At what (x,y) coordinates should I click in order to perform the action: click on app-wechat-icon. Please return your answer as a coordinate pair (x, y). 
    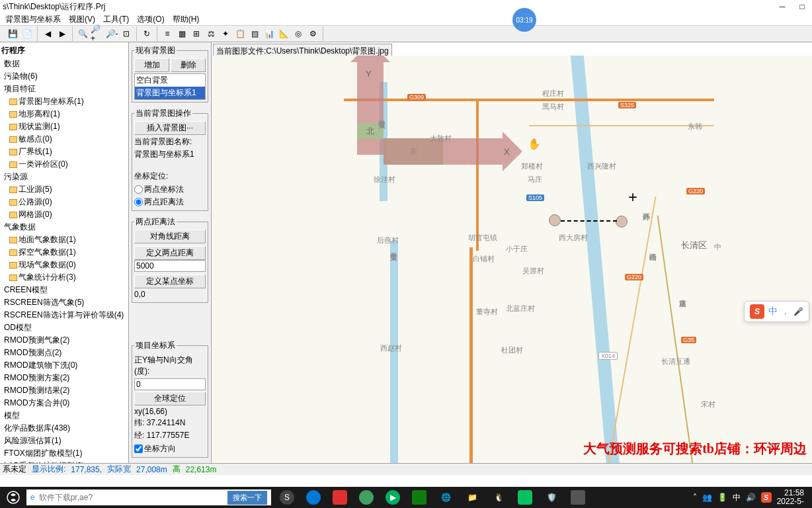
    Looking at the image, I should click on (525, 497).